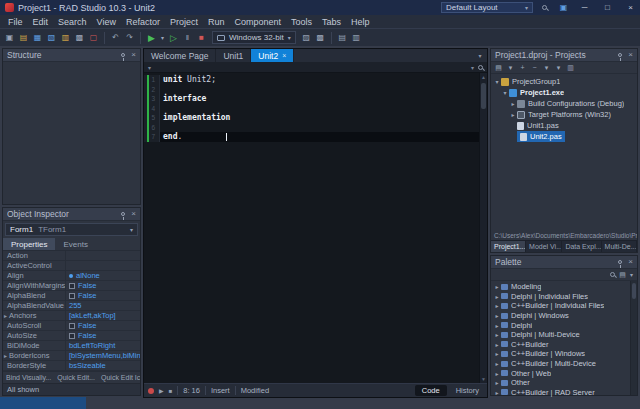 This screenshot has height=409, width=640. What do you see at coordinates (94, 38) in the screenshot?
I see `remove-file-from-project-icon: ▢` at bounding box center [94, 38].